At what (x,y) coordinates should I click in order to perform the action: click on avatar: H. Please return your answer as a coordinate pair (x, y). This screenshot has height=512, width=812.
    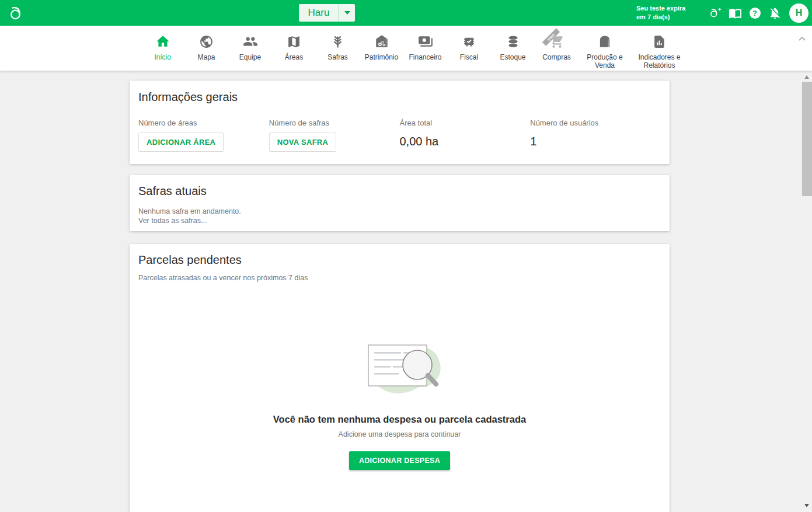
    Looking at the image, I should click on (799, 13).